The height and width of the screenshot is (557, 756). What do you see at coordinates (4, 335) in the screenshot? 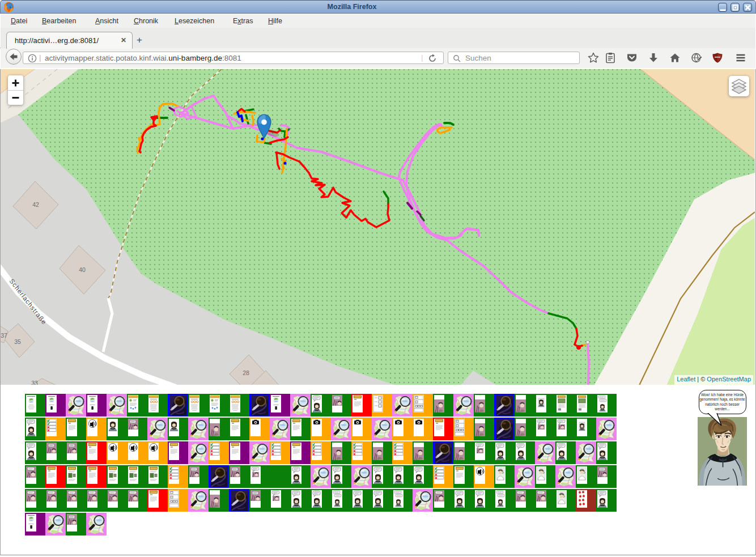
I see `svg-text: 37` at bounding box center [4, 335].